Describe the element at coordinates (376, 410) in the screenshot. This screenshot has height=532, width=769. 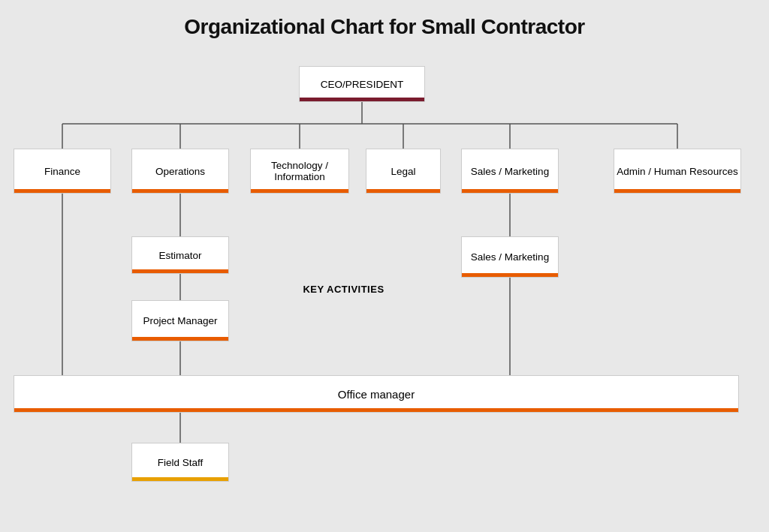
I see `office-manager-bar` at that location.